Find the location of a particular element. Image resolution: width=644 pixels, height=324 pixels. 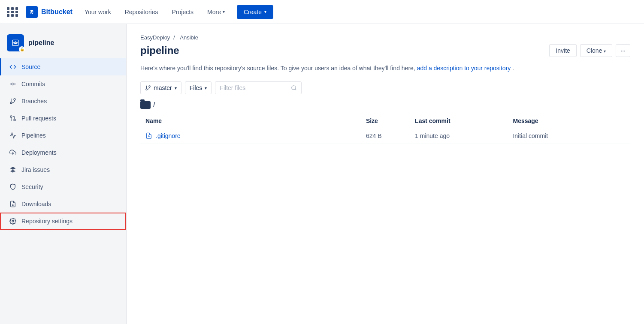

more-chevron-icon: ▾ is located at coordinates (224, 12).